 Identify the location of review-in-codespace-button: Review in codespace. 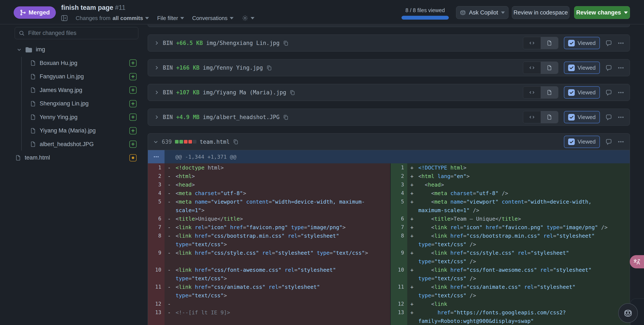
(541, 12).